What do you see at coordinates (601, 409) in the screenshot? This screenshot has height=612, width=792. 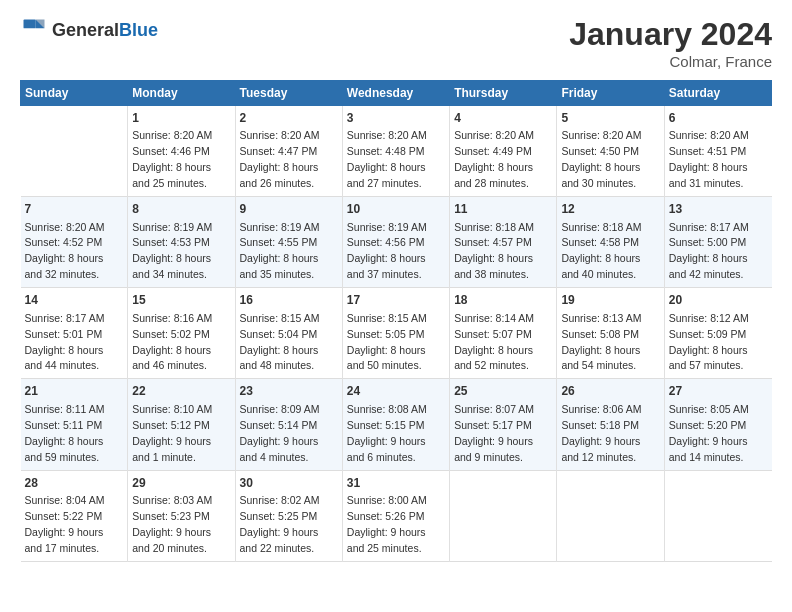 I see `cell-sunrise: Sunrise: 8:06 AM` at bounding box center [601, 409].